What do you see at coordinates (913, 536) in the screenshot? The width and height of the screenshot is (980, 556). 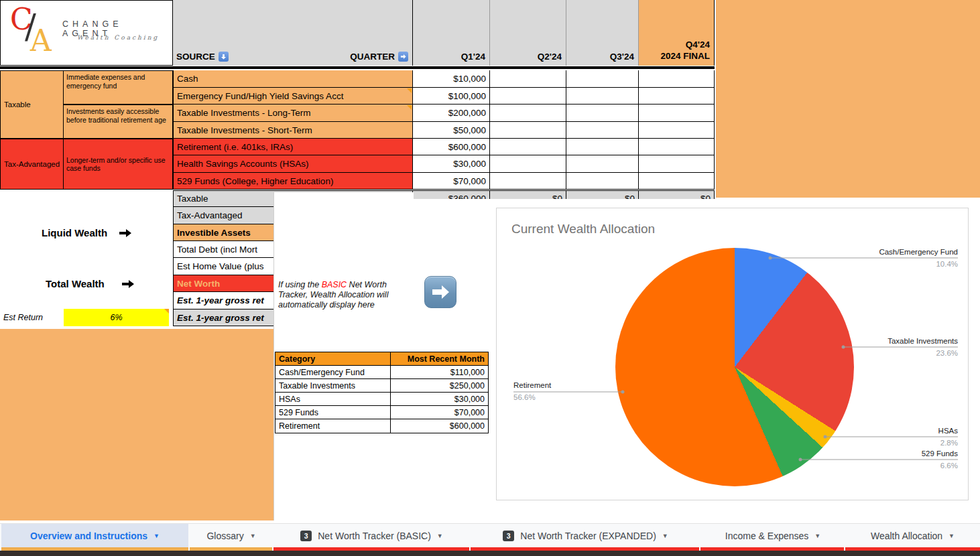 I see `tab-wealth-allocation: Wealth Allocation▼` at bounding box center [913, 536].